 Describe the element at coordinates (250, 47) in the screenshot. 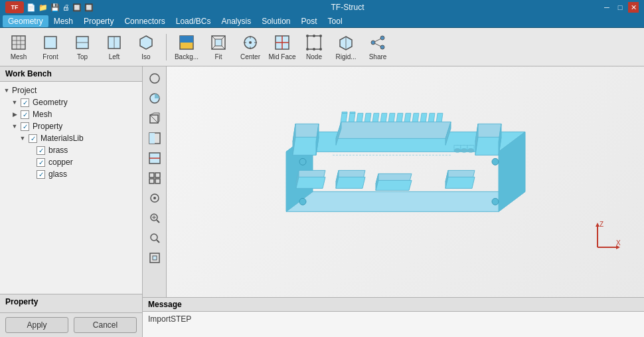

I see `toolbar-btn-center: Center` at that location.